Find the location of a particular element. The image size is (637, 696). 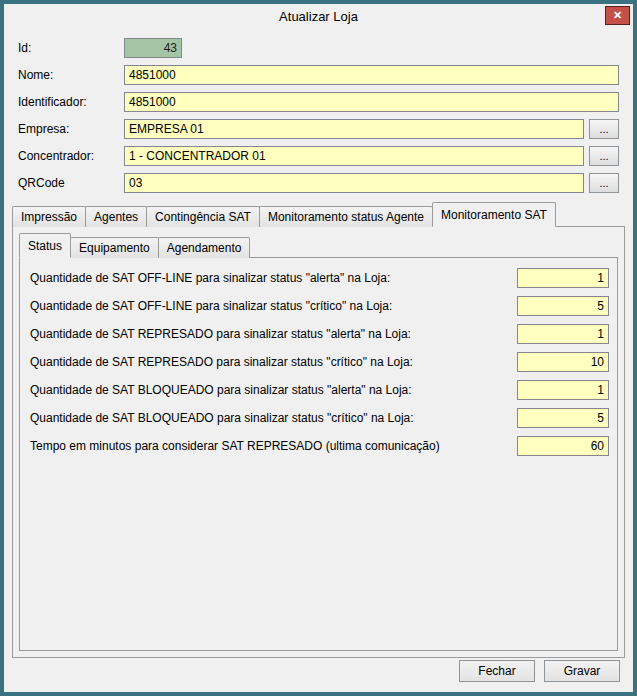

status-row-represado-critico: Quantidade de SAT REPRESADO para sinaliz… is located at coordinates (320, 362).